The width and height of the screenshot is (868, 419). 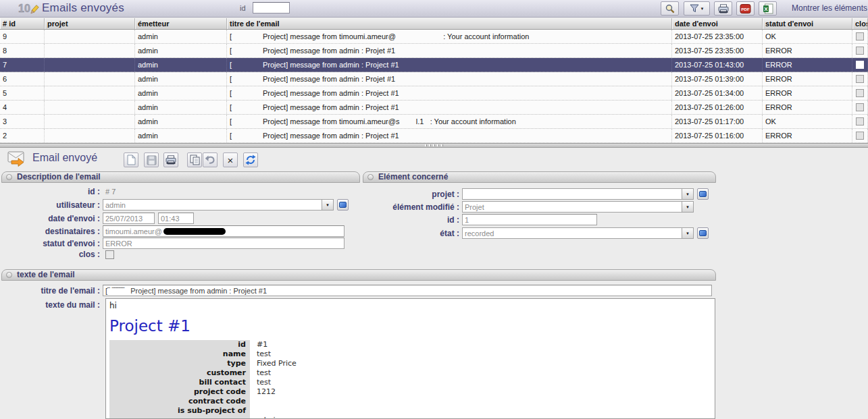 What do you see at coordinates (128, 219) in the screenshot?
I see `sent-date-input: 25/07/2013` at bounding box center [128, 219].